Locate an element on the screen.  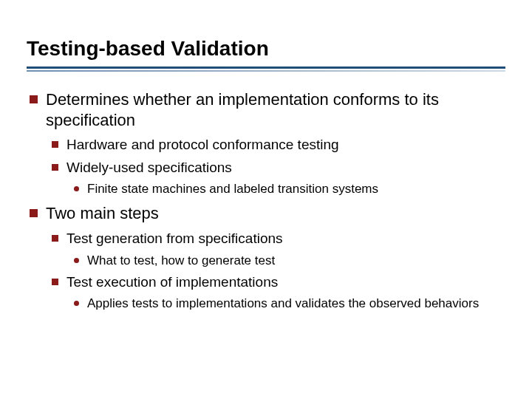
list-item: What to test, how to generate test is located at coordinates (288, 261).